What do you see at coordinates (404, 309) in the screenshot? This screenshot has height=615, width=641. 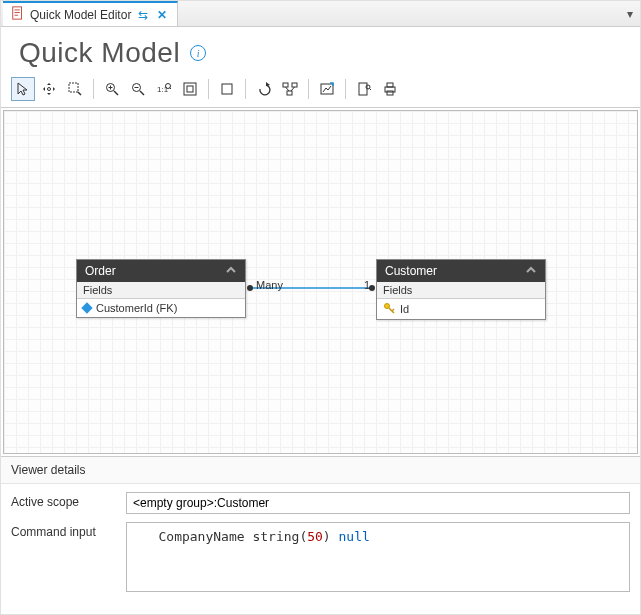 I see `field-label: Id` at bounding box center [404, 309].